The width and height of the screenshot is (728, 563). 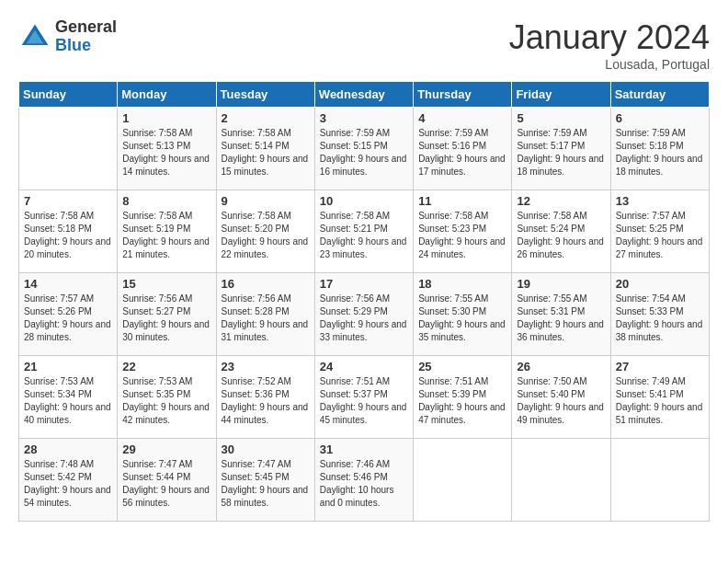 I want to click on logo-text: General Blue, so click(x=86, y=37).